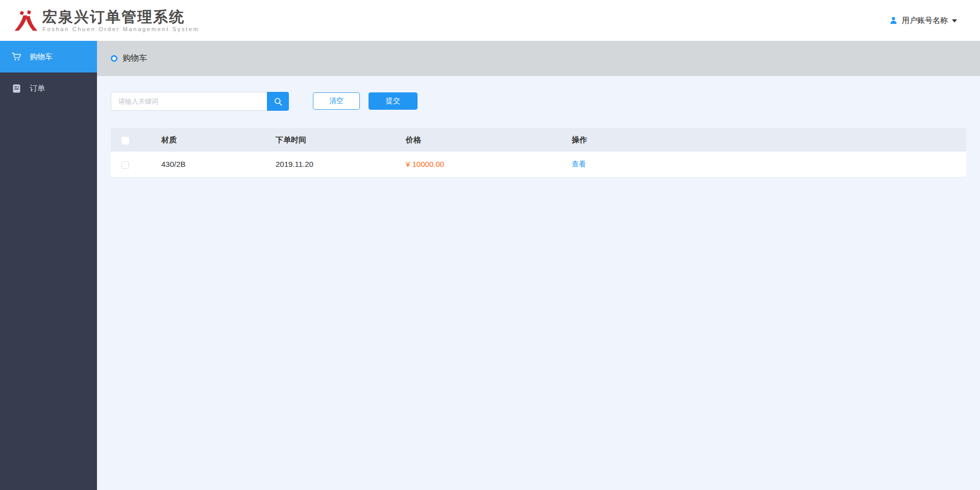 The width and height of the screenshot is (980, 490). What do you see at coordinates (16, 57) in the screenshot?
I see `cart-icon` at bounding box center [16, 57].